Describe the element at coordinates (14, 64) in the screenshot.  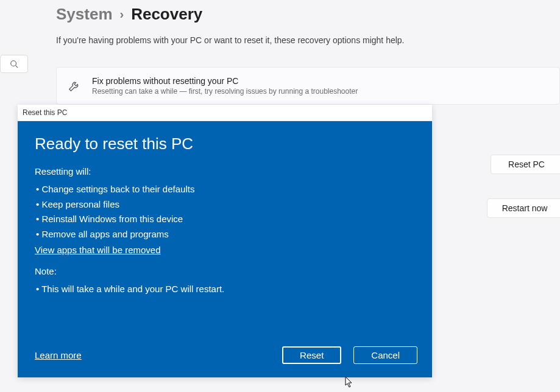
I see `search-input` at that location.